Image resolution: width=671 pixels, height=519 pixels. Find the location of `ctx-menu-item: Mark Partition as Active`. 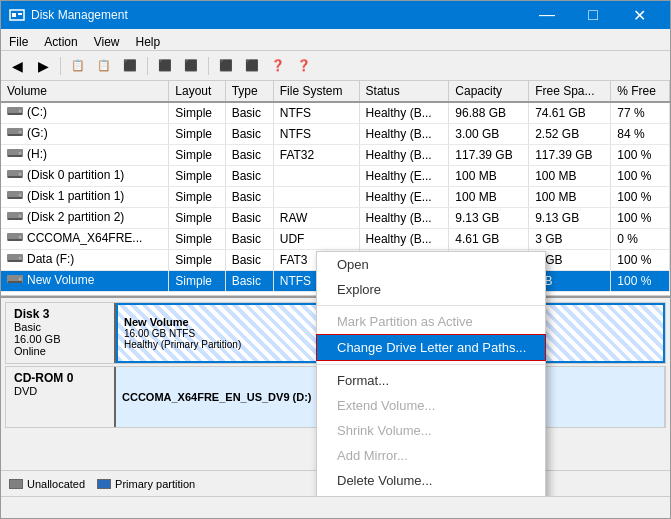

ctx-menu-item: Mark Partition as Active is located at coordinates (431, 322).